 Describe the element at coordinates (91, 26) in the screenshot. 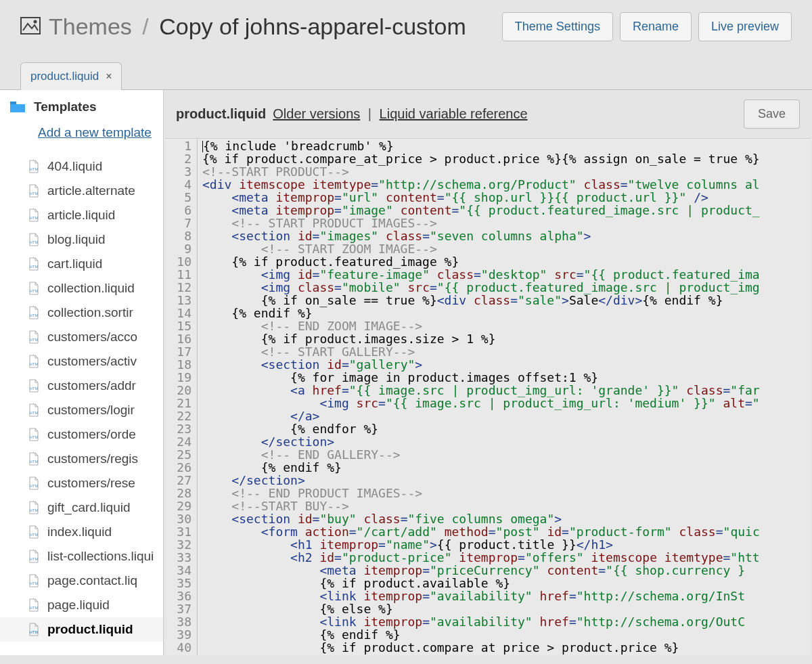

I see `breadcrumb-prefix: Themes` at that location.